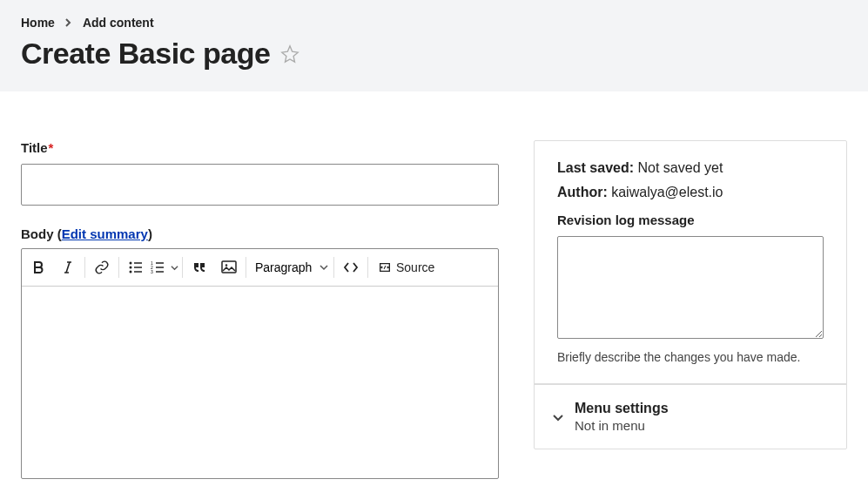  What do you see at coordinates (69, 23) in the screenshot?
I see `chevron-right-icon` at bounding box center [69, 23].